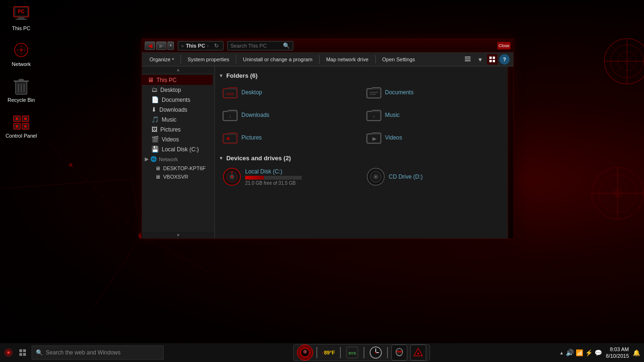 Image resolution: width=644 pixels, height=362 pixels. I want to click on dock-clock-item, so click(376, 353).